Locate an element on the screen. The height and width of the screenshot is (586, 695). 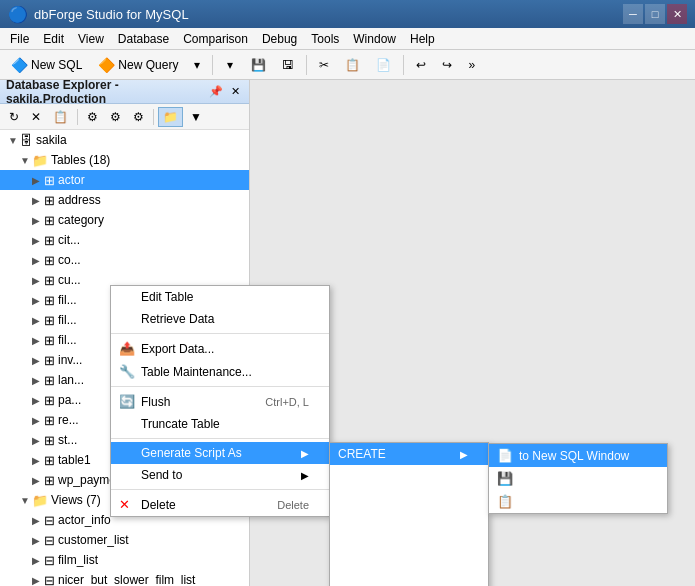
tree-item-country: ▶ ⊞ co... is located at coordinates (124, 260).